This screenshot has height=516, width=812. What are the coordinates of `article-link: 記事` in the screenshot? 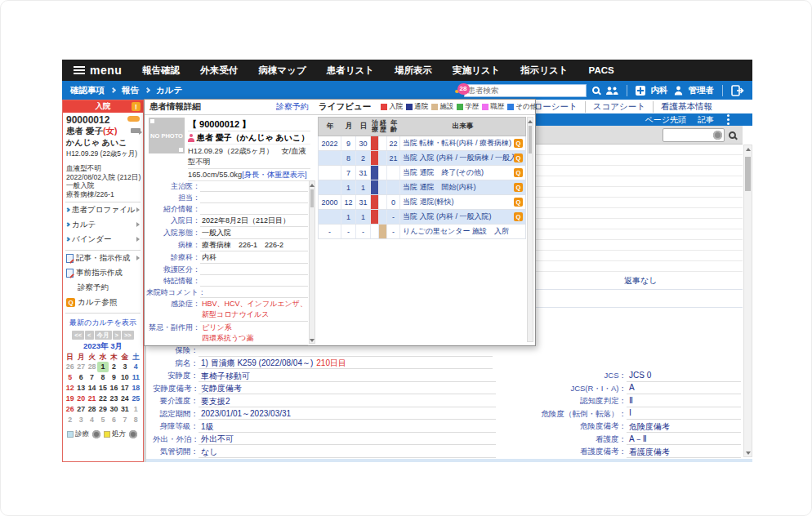 It's located at (706, 120).